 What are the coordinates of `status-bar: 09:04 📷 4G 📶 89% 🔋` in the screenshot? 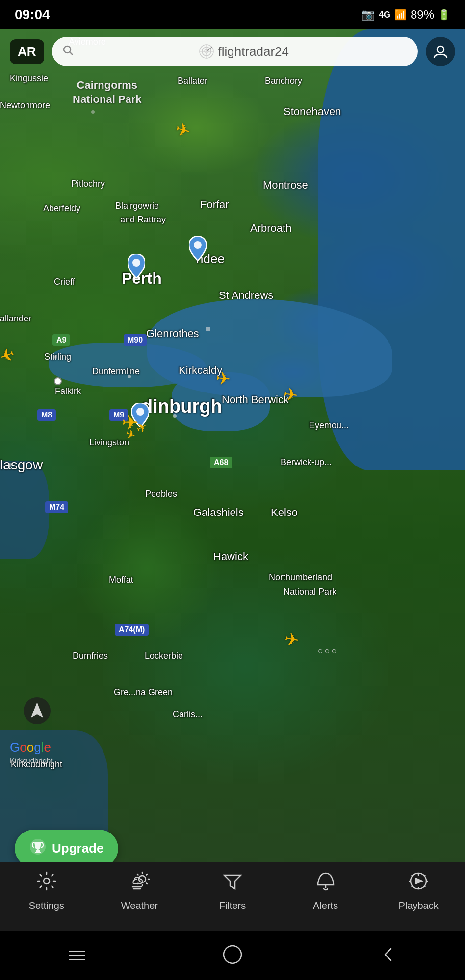 It's located at (232, 15).